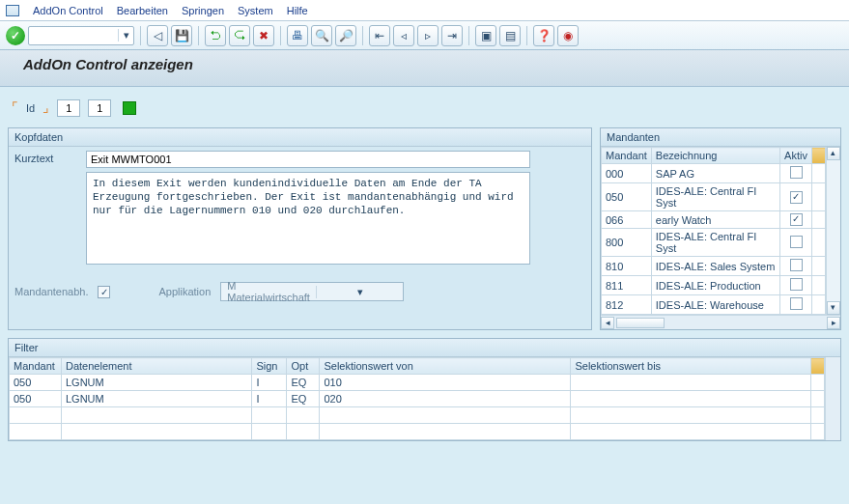 The width and height of the screenshot is (849, 504). Describe the element at coordinates (608, 322) in the screenshot. I see `scroll-left-button: ◂` at that location.